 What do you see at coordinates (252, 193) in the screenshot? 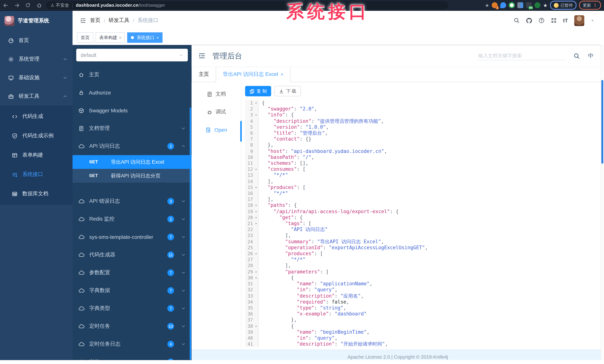
I see `line-gutter: 16` at bounding box center [252, 193].